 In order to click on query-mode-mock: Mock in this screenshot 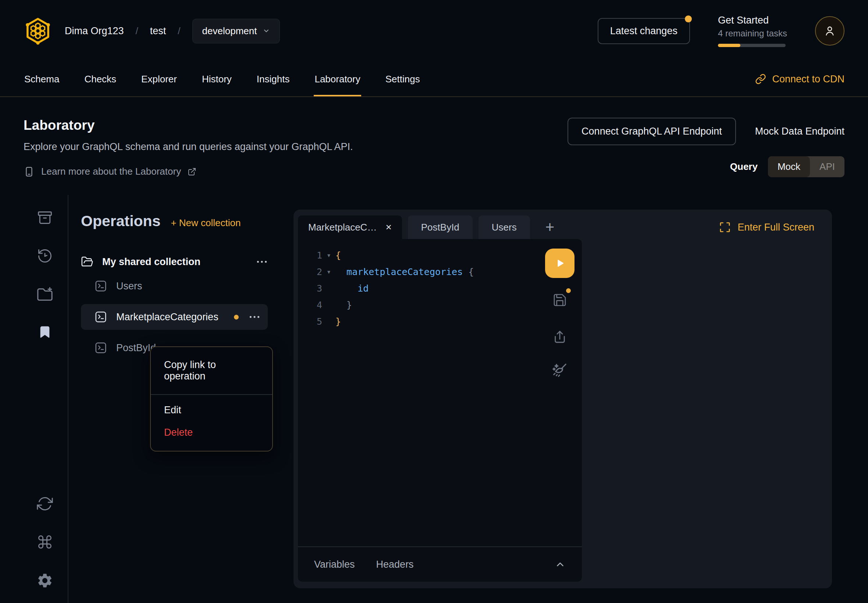, I will do `click(789, 167)`.